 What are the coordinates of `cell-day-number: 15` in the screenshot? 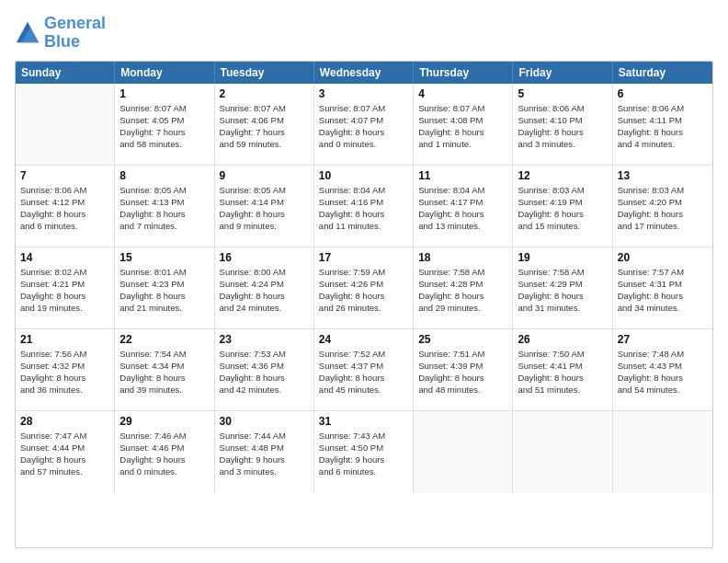 It's located at (164, 258).